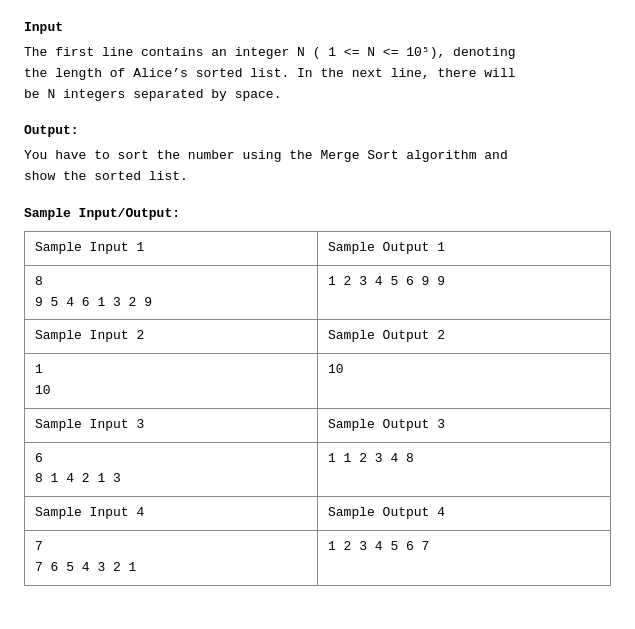 Image resolution: width=635 pixels, height=629 pixels. I want to click on sample-output-value-4: 1 2 3 4 5 6 7, so click(464, 558).